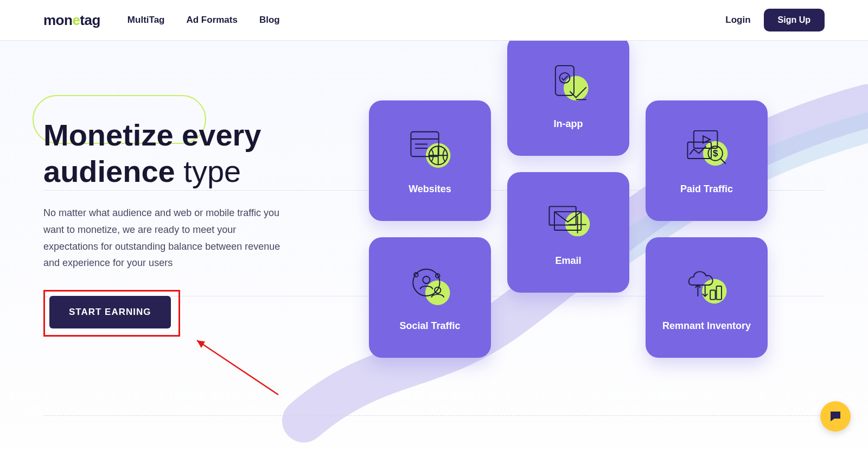 This screenshot has height=449, width=868. I want to click on remnant-inventory-icon, so click(707, 286).